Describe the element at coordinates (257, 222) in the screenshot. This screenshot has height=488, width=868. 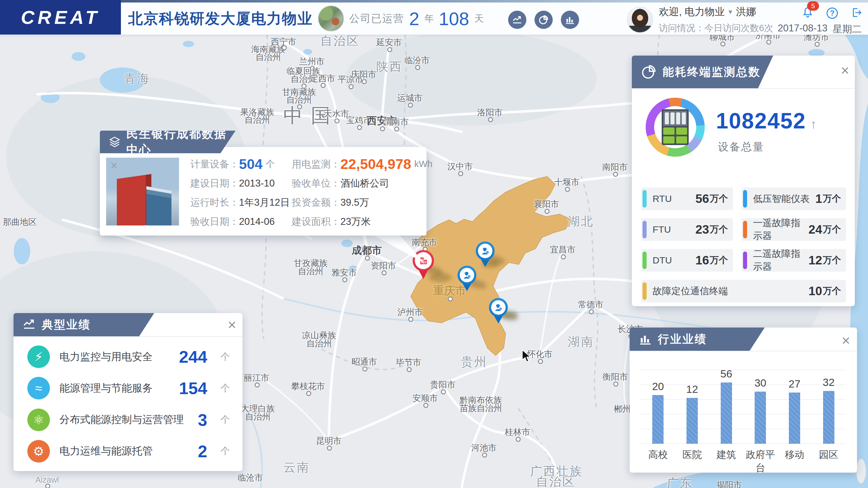
I see `field-value: 2014-06` at that location.